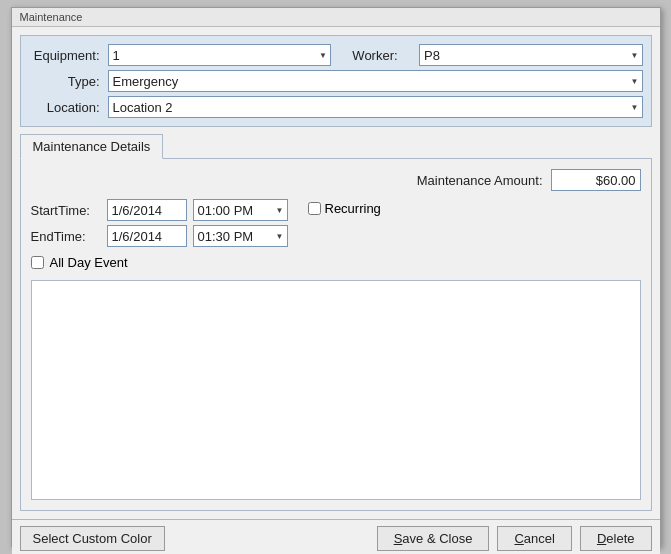  What do you see at coordinates (336, 55) in the screenshot?
I see `equipment-worker-row: Equipment: 1 Worker: P8` at bounding box center [336, 55].